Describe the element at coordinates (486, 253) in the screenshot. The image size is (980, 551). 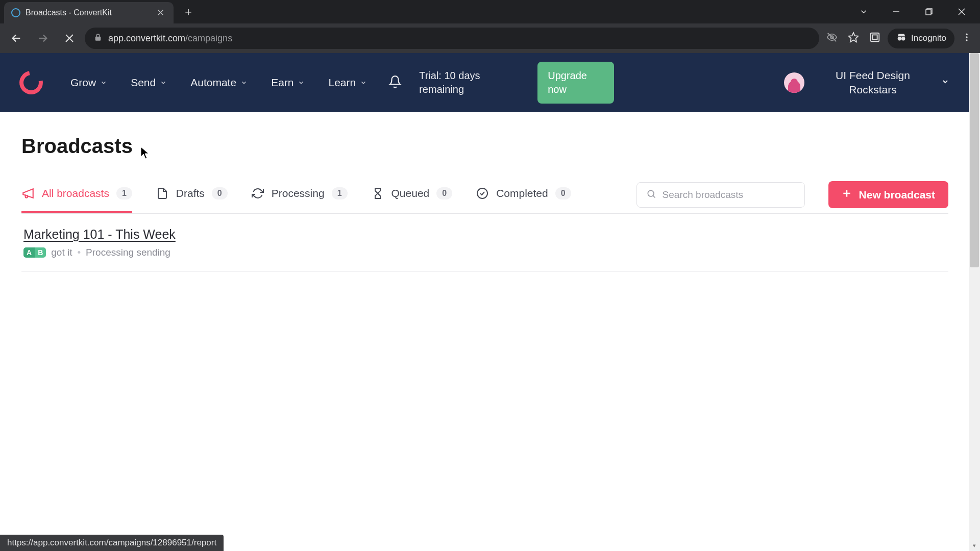
I see `broadcast-meta: A B got it • Processing sending` at that location.